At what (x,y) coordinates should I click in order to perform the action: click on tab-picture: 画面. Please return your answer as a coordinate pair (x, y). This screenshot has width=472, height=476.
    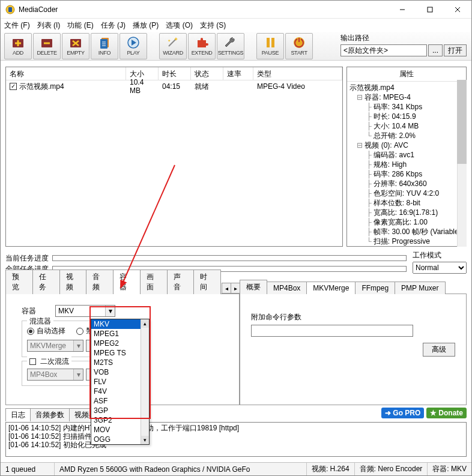
    Looking at the image, I should click on (154, 282).